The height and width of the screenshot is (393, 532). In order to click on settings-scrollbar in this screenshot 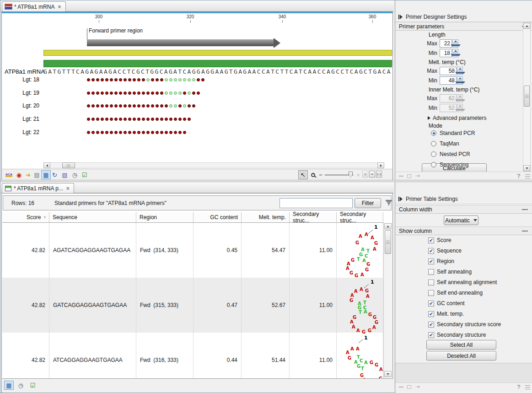, I will do `click(527, 97)`.